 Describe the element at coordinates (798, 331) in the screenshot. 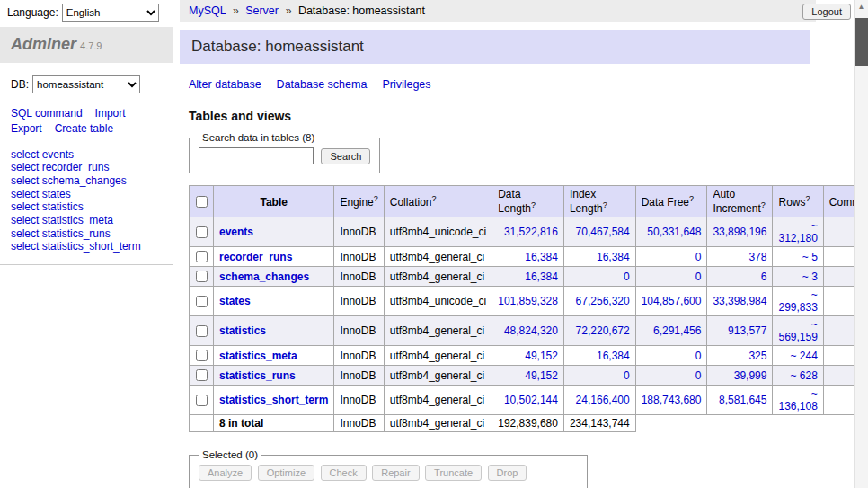

I see `rows-count-link: ~ 569,159` at that location.